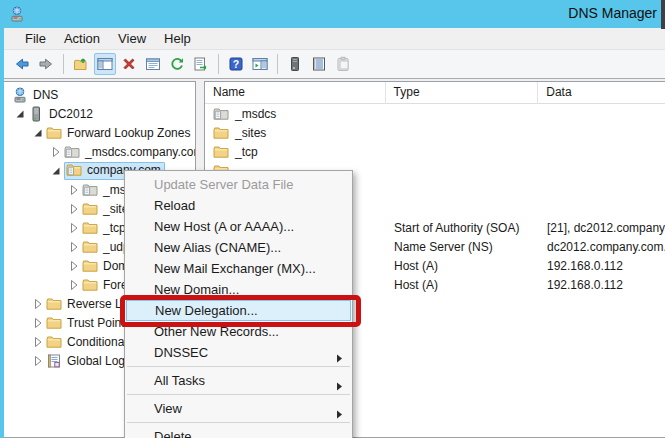 The width and height of the screenshot is (665, 438). What do you see at coordinates (74, 170) in the screenshot?
I see `zone-icon` at bounding box center [74, 170].